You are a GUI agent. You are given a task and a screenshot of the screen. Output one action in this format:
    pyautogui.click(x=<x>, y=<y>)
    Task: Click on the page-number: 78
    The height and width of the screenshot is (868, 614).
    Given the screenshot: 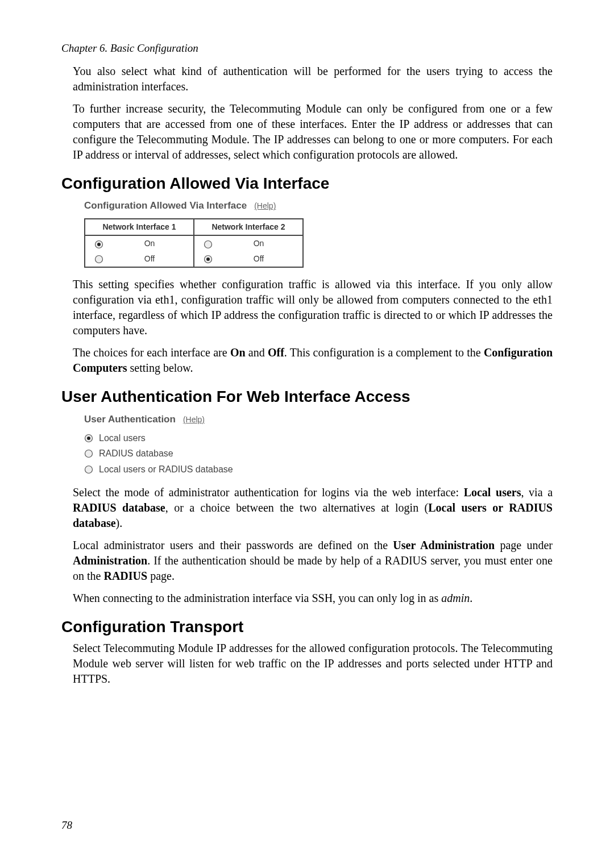 What is the action you would take?
    pyautogui.click(x=67, y=825)
    